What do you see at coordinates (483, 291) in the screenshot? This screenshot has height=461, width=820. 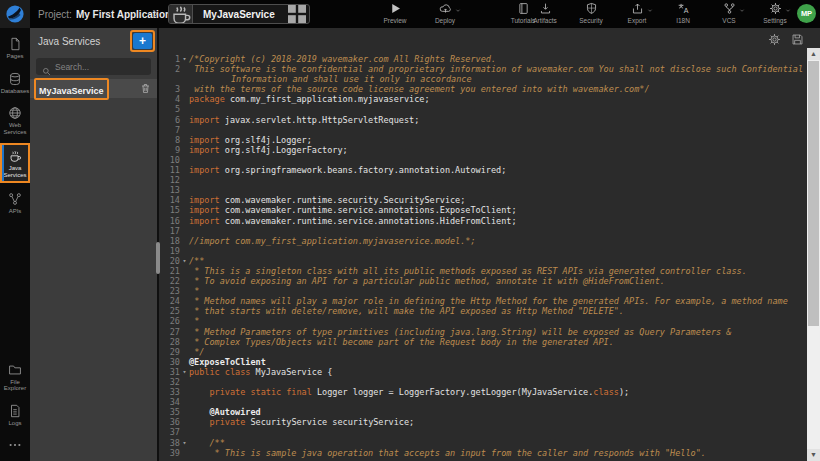 I see `code-line: 23 *` at bounding box center [483, 291].